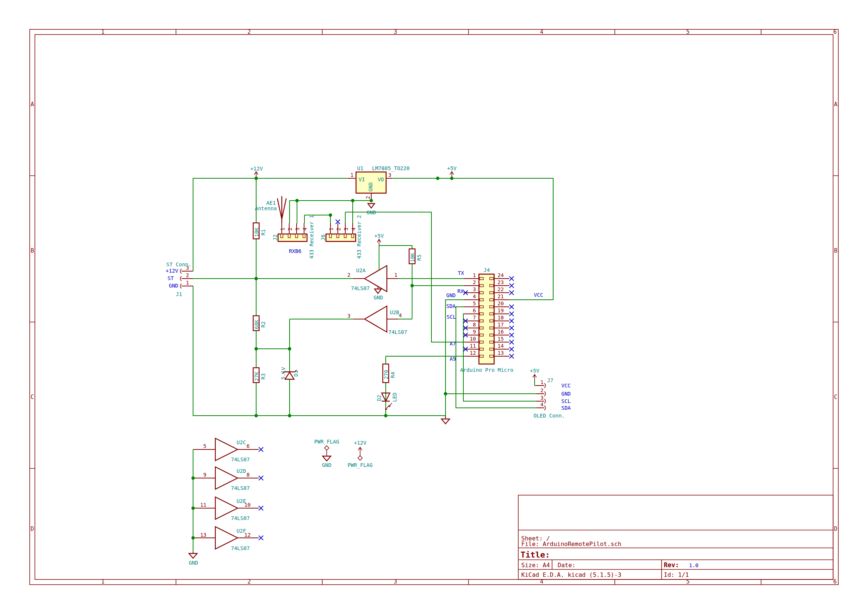  I want to click on j4-pin-20: 20, so click(501, 303).